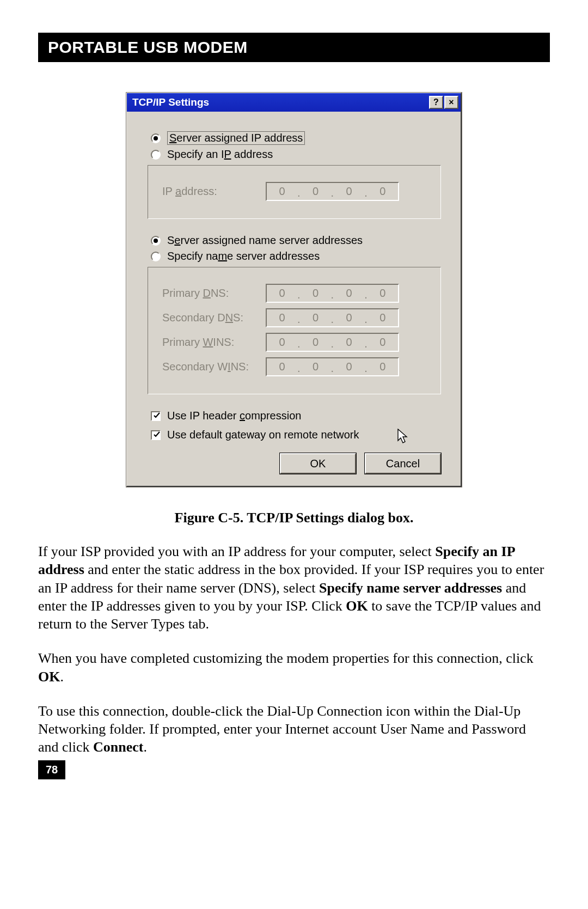  What do you see at coordinates (451, 102) in the screenshot?
I see `close-button: ×` at bounding box center [451, 102].